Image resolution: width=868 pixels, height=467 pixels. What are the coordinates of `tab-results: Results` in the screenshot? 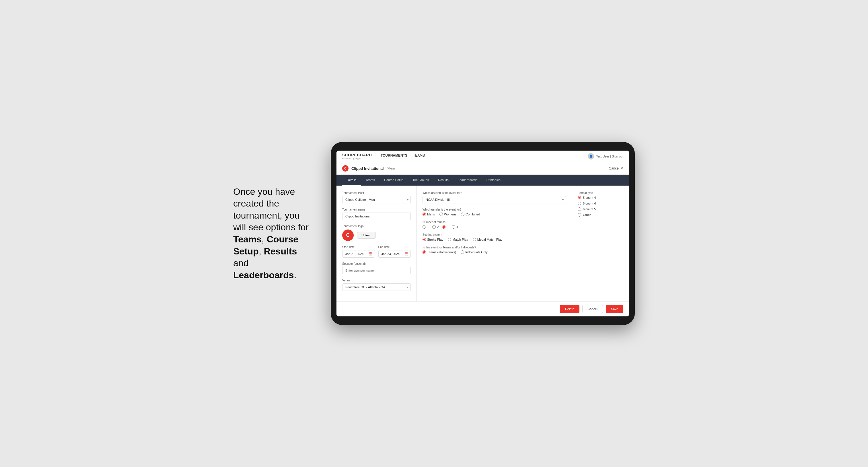 It's located at (443, 180).